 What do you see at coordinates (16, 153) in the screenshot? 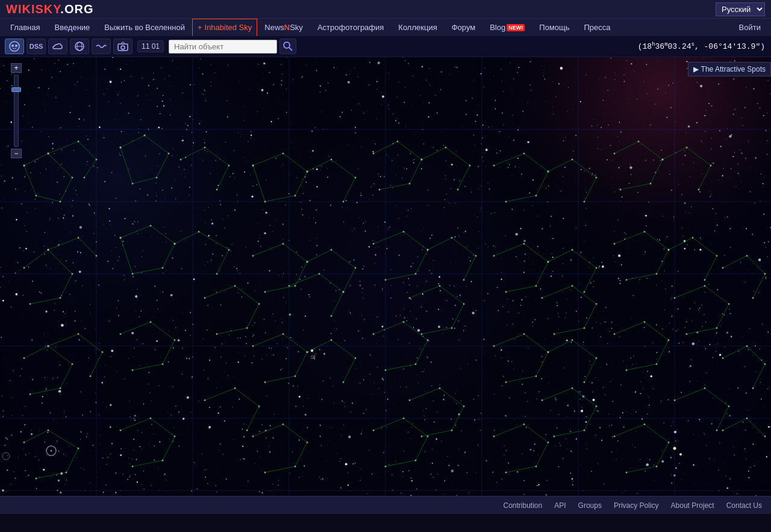
I see `zoom-out-button: −` at bounding box center [16, 153].